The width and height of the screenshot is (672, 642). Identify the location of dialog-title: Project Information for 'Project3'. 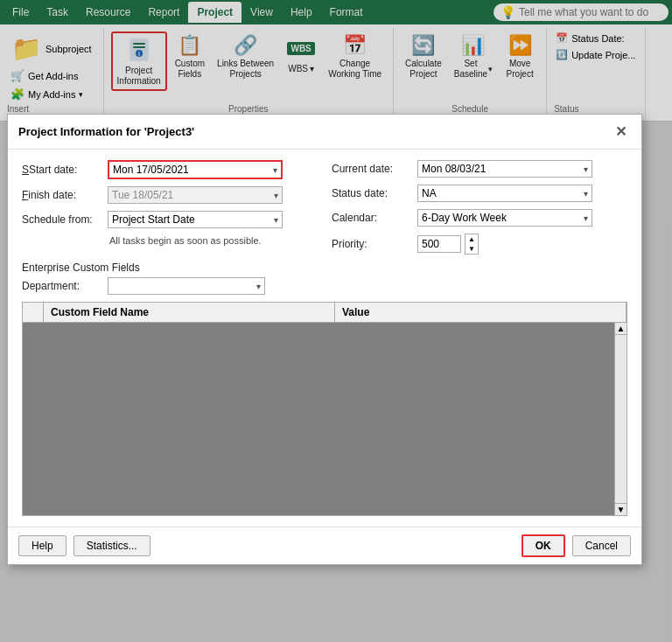
(107, 131).